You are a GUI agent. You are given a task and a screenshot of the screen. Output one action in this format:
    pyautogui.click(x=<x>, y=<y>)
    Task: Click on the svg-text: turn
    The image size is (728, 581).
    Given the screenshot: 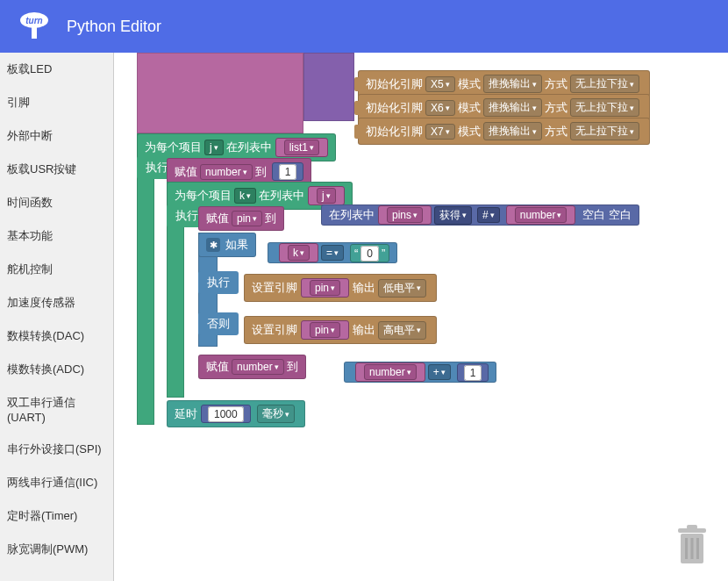 What is the action you would take?
    pyautogui.click(x=33, y=21)
    